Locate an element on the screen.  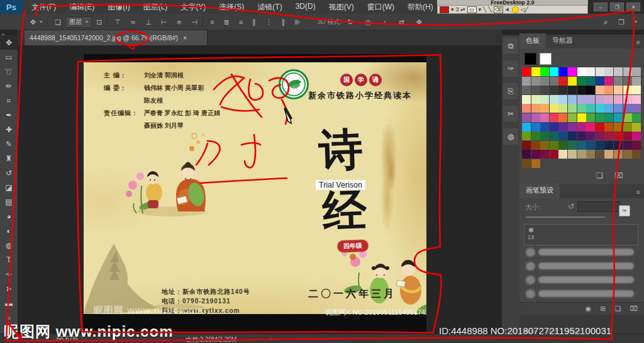
thickness-value: 3 is located at coordinates (458, 9).